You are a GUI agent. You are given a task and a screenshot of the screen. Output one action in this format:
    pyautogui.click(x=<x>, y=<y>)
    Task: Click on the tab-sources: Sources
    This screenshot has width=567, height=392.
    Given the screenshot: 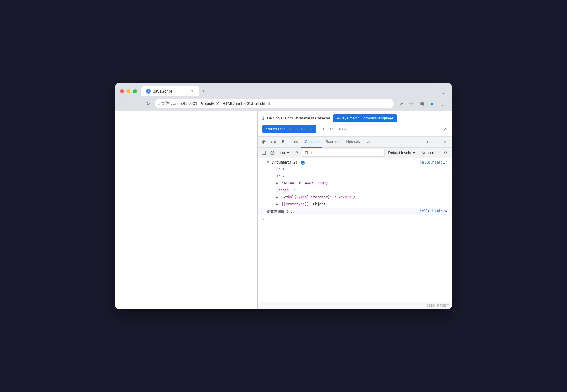 What is the action you would take?
    pyautogui.click(x=332, y=142)
    